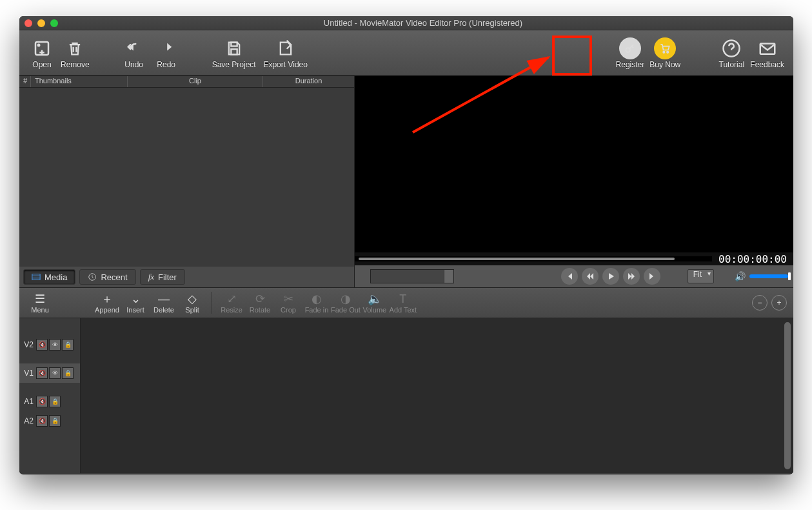 This screenshot has width=812, height=510. Describe the element at coordinates (767, 53) in the screenshot. I see `feedback-button: Feedback` at that location.